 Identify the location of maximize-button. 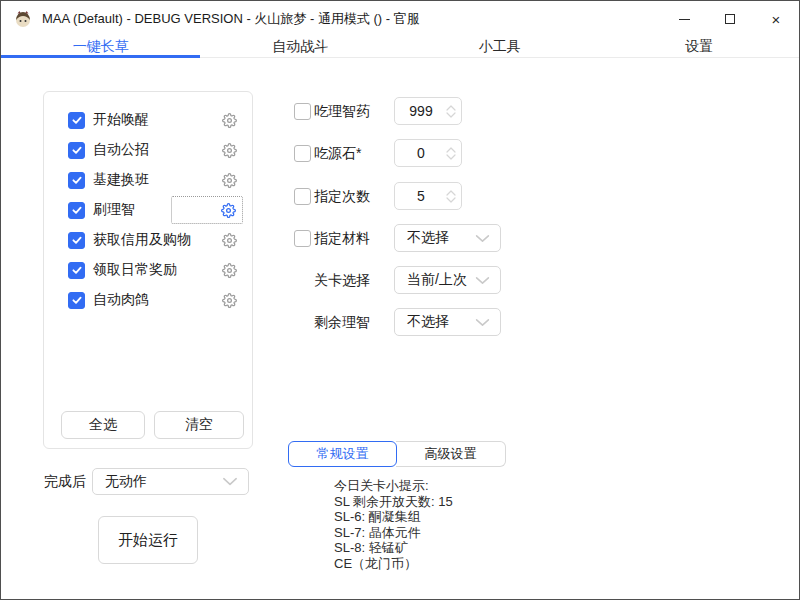
(730, 19).